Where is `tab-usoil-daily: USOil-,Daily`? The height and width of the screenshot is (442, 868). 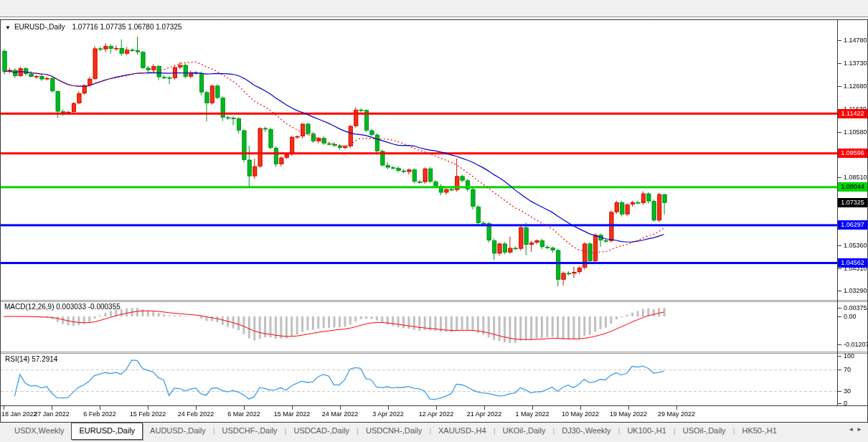
tab-usoil-daily: USOil-,Daily is located at coordinates (704, 432).